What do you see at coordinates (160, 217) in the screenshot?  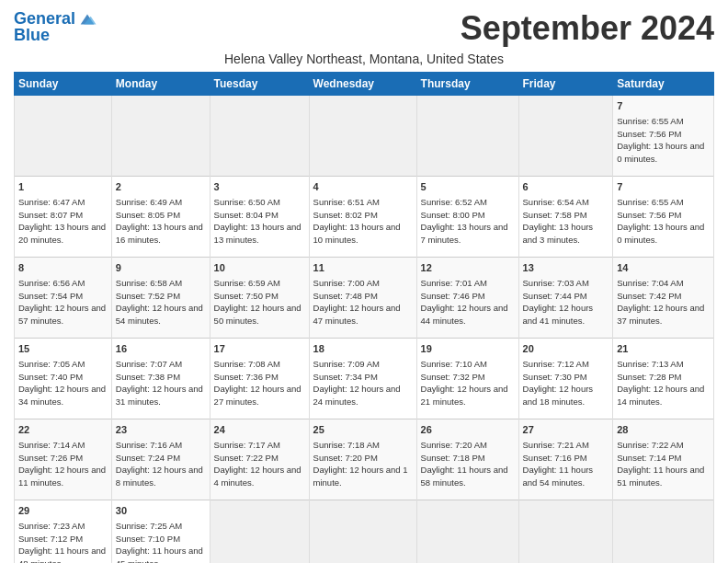 I see `calendar-day-cell: 2Sunrise: 6:49 AMSunset: 8:05 PMDaylight…` at bounding box center [160, 217].